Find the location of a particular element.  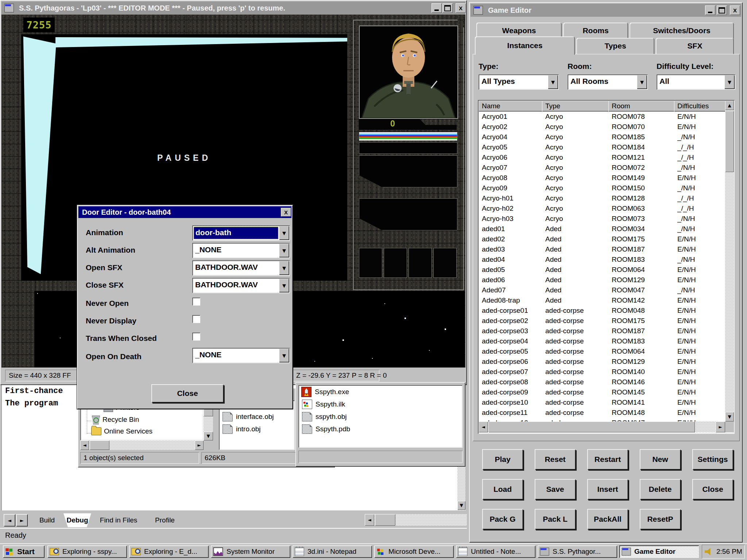

scroll-left-icon: ◄ is located at coordinates (369, 520).